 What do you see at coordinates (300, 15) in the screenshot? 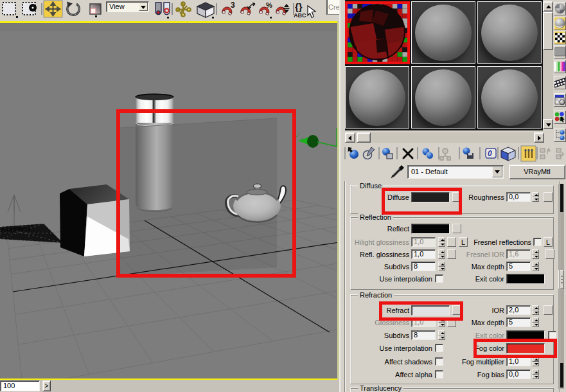
I see `svg-text: ABC` at bounding box center [300, 15].